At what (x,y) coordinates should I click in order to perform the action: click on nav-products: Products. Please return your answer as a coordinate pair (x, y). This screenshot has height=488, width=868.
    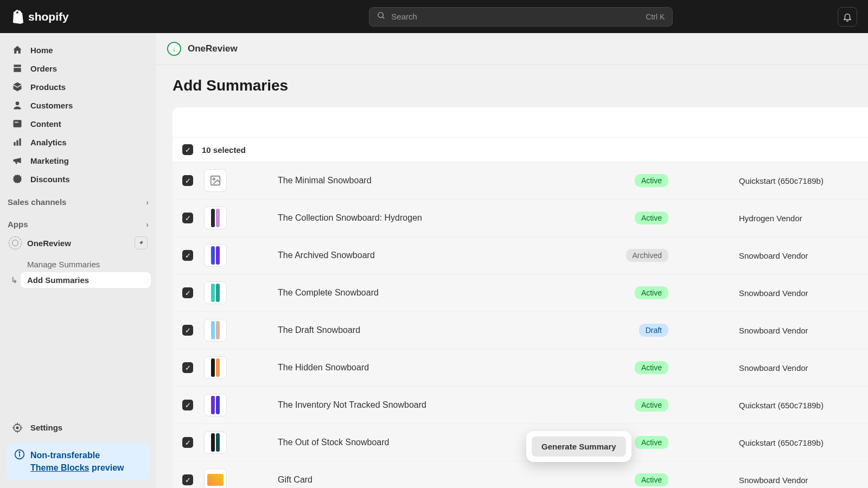
    Looking at the image, I should click on (78, 87).